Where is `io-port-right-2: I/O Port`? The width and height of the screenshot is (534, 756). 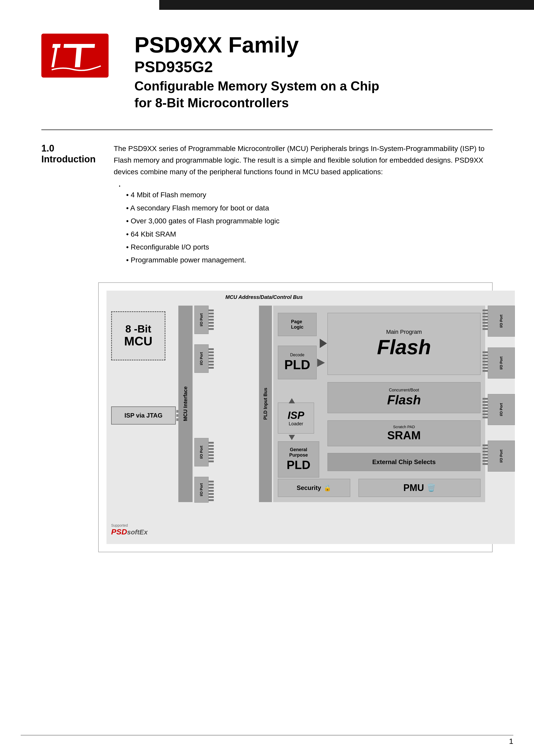 io-port-right-2: I/O Port is located at coordinates (501, 363).